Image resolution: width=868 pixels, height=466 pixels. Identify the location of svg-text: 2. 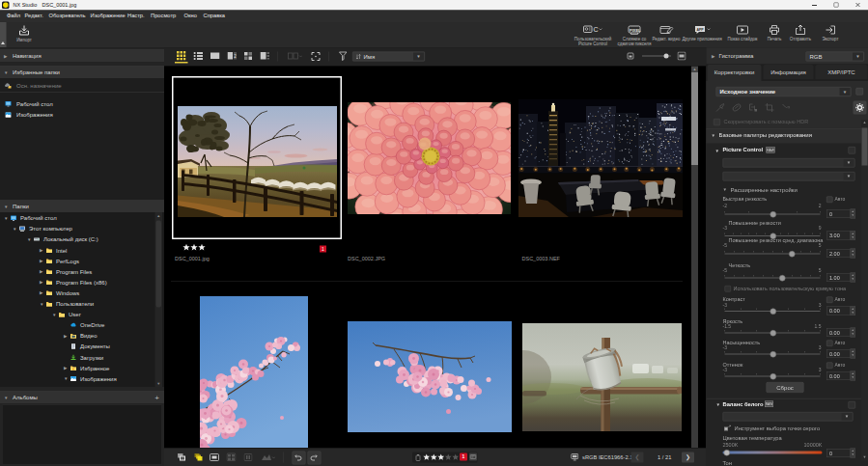
(236, 56).